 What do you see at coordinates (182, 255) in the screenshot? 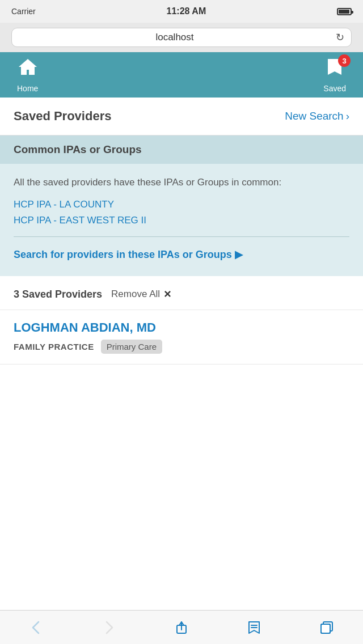
I see `search-ipa-link: Search for providers in these IPAs or Gr…` at bounding box center [182, 255].